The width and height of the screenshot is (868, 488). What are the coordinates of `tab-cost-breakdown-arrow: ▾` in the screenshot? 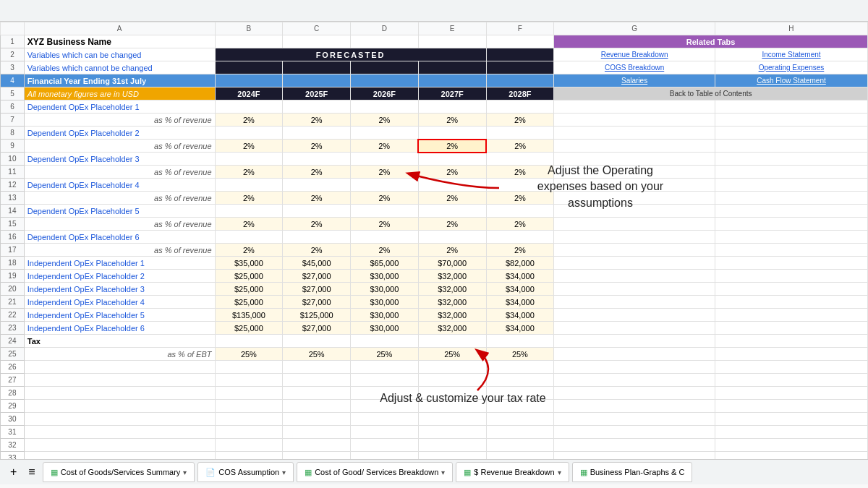 It's located at (443, 473).